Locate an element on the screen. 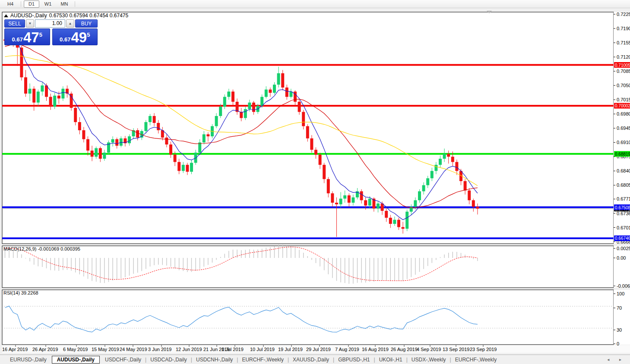 The width and height of the screenshot is (630, 364). svg-text: 0.69100 is located at coordinates (624, 142).